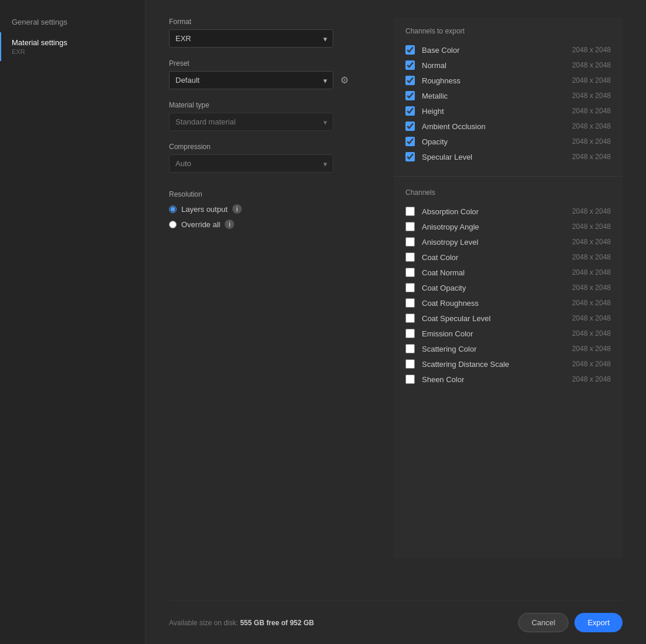  I want to click on sidebar-item-label: Material settings, so click(73, 42).